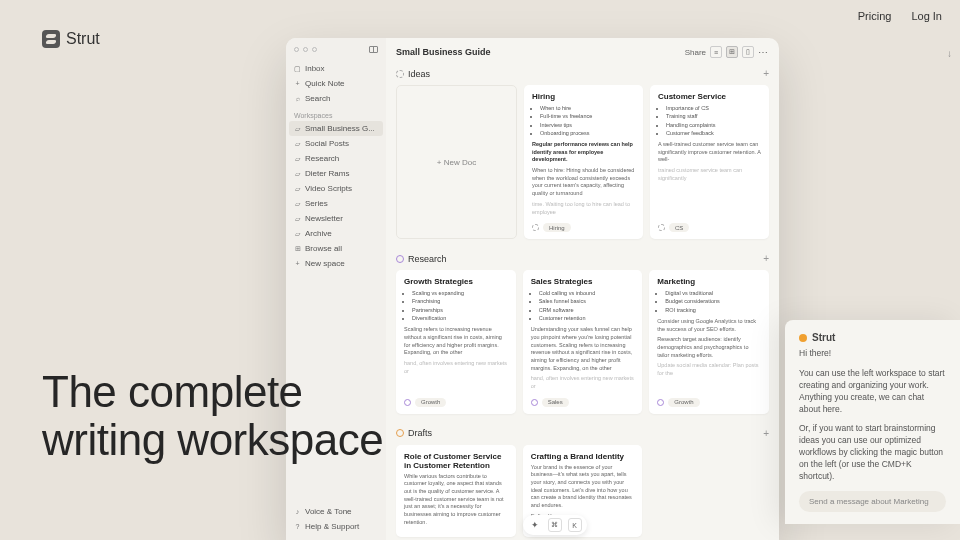 The width and height of the screenshot is (960, 540). Describe the element at coordinates (766, 74) in the screenshot. I see `add-idea-button: +` at that location.